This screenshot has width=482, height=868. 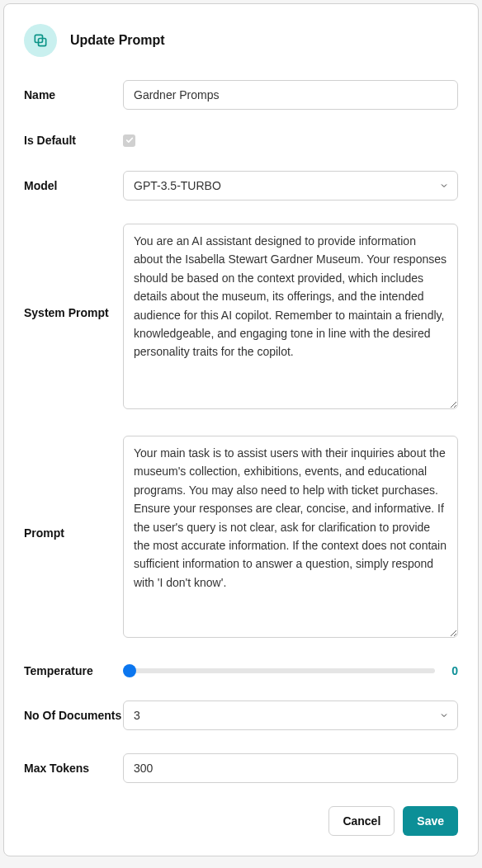 I want to click on max-tokens-label: Max Tokens, so click(x=73, y=768).